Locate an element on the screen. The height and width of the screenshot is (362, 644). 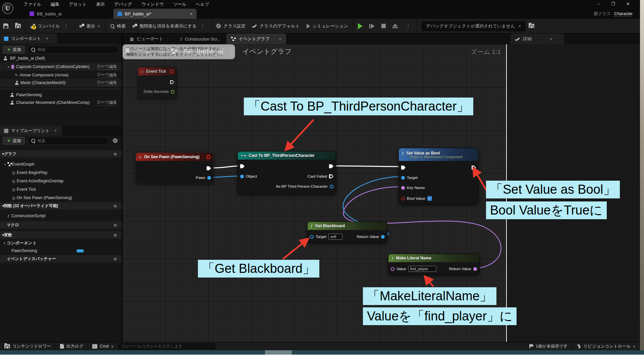
add-component-button: ＋追加 is located at coordinates (14, 50).